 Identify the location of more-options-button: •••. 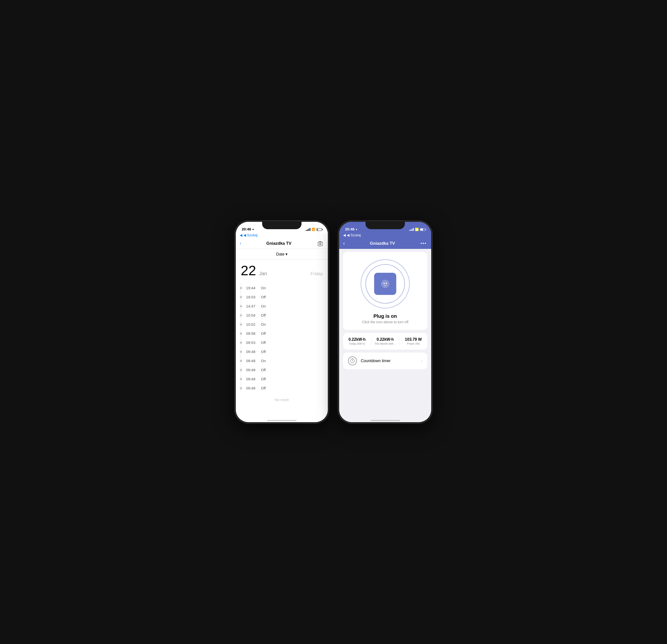
(424, 243).